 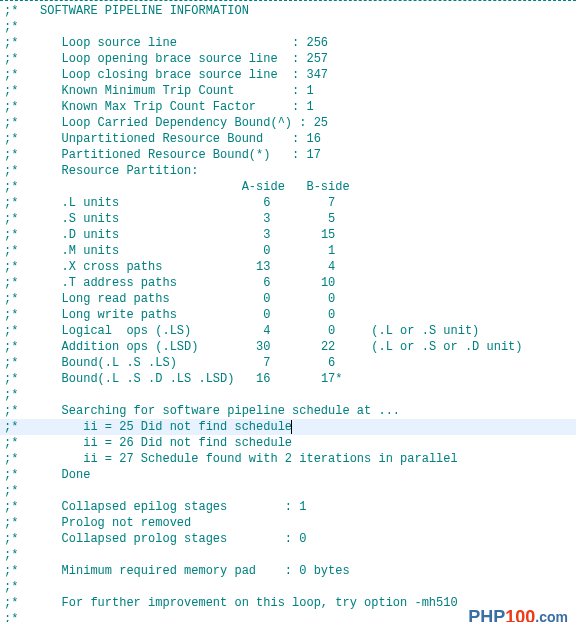 I want to click on prolog: ;* Collapsed prolog stages : 0, so click(x=288, y=539).